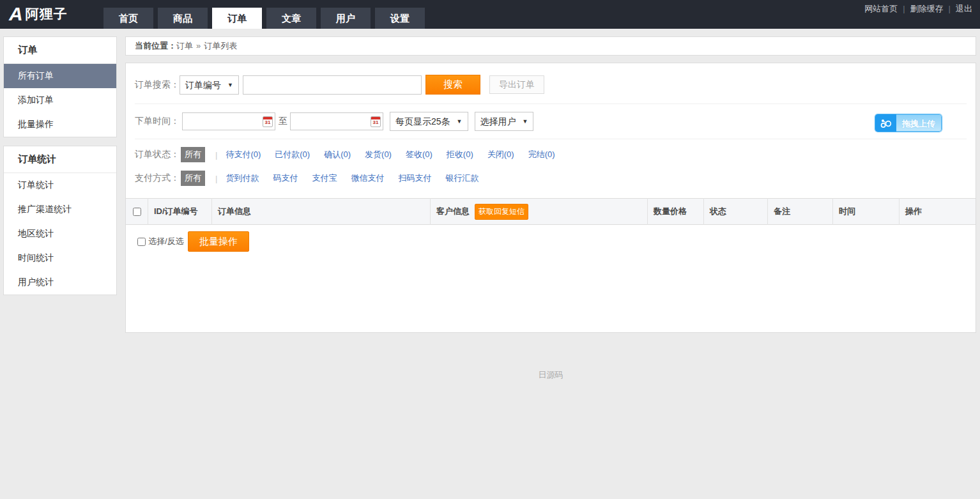  I want to click on order-status-label: 订单状态：, so click(157, 155).